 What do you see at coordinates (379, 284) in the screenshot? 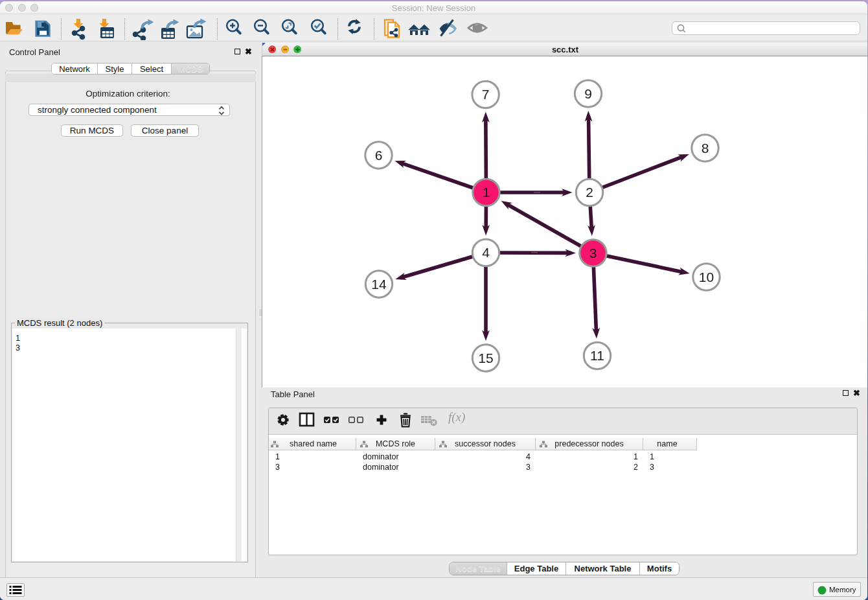
I see `svg-text: 14` at bounding box center [379, 284].